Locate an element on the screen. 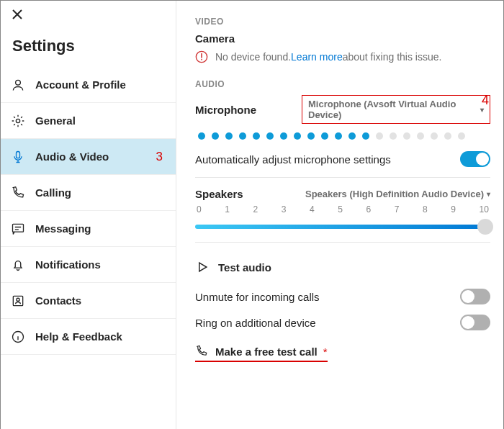  slider-track is located at coordinates (343, 227).